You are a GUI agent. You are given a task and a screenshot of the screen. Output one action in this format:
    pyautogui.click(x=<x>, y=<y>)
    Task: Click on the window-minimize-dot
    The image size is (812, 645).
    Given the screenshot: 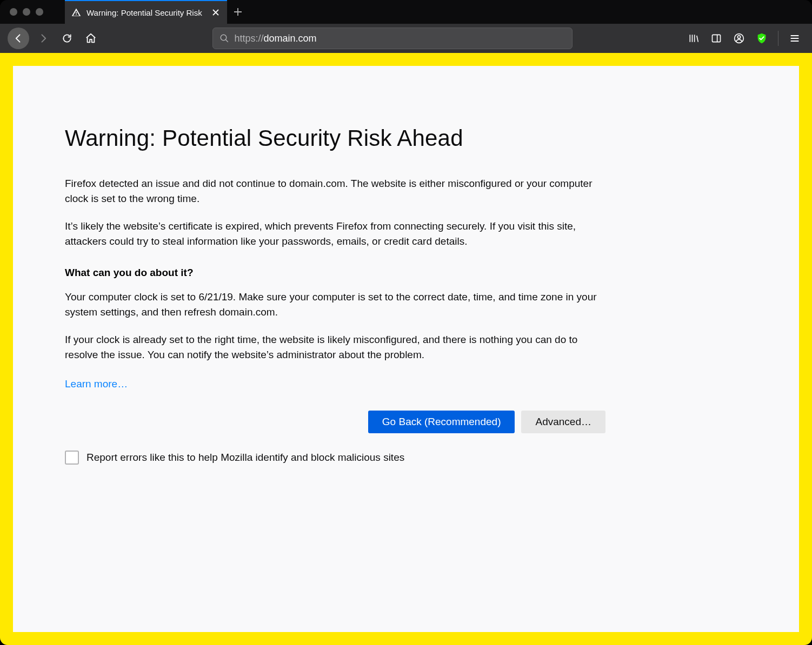 What is the action you would take?
    pyautogui.click(x=26, y=12)
    